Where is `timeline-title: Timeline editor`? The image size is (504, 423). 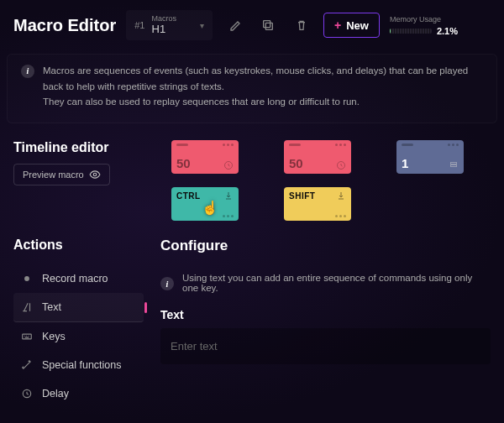 timeline-title: Timeline editor is located at coordinates (62, 148).